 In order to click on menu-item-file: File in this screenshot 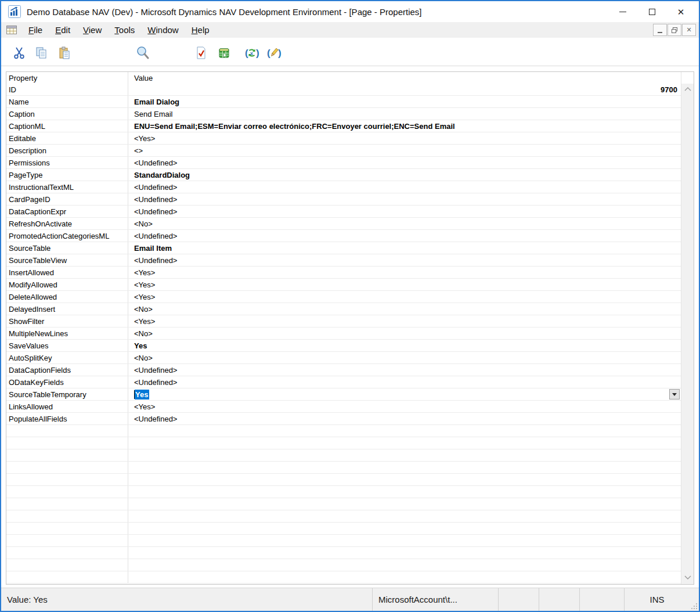, I will do `click(35, 30)`.